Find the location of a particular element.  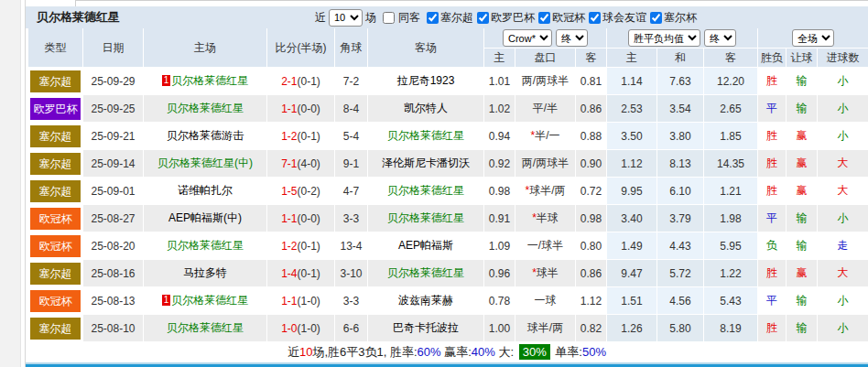

away-team-link: 拉尼奇1923 is located at coordinates (427, 81).